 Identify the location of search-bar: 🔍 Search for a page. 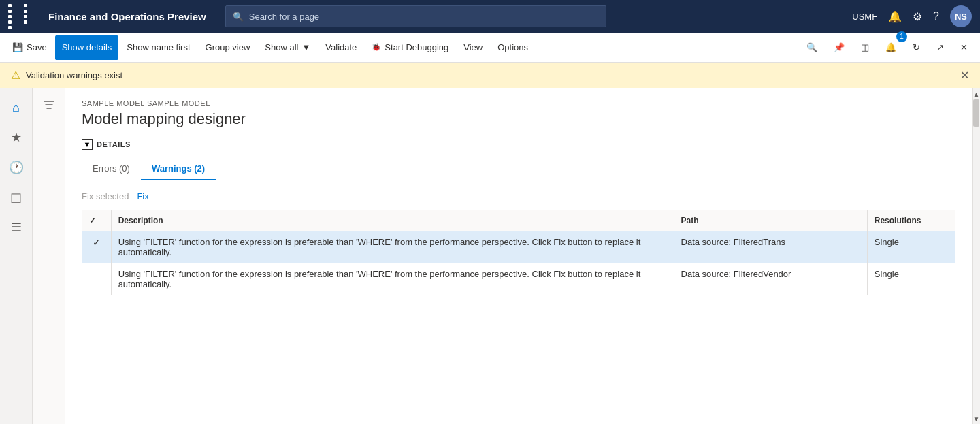
(416, 16).